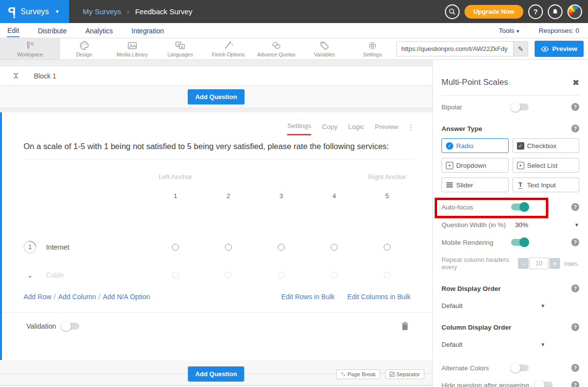  I want to click on search-icon, so click(452, 12).